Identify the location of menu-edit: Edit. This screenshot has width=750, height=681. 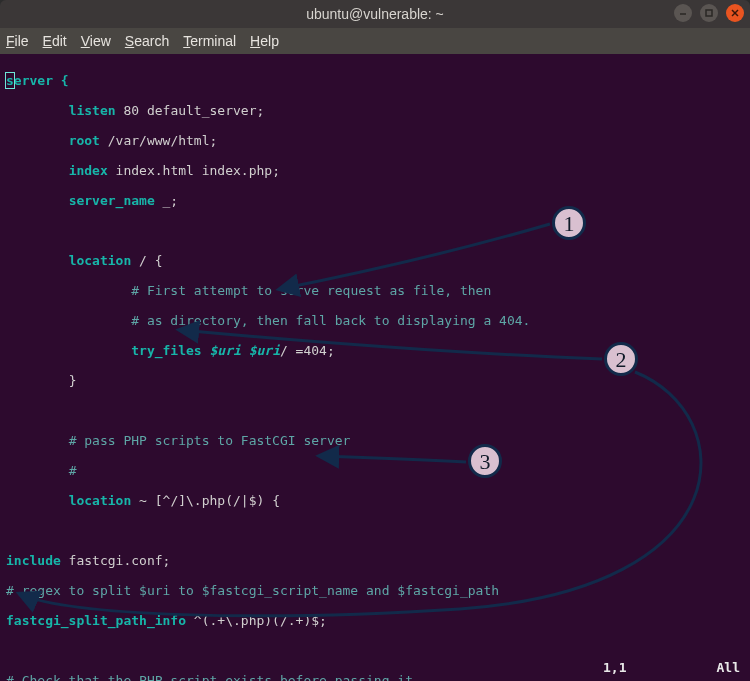
(55, 41).